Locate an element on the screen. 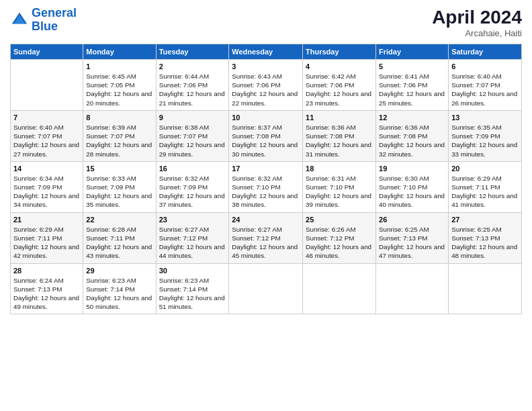 This screenshot has width=532, height=411. cell-date: 10 is located at coordinates (266, 118).